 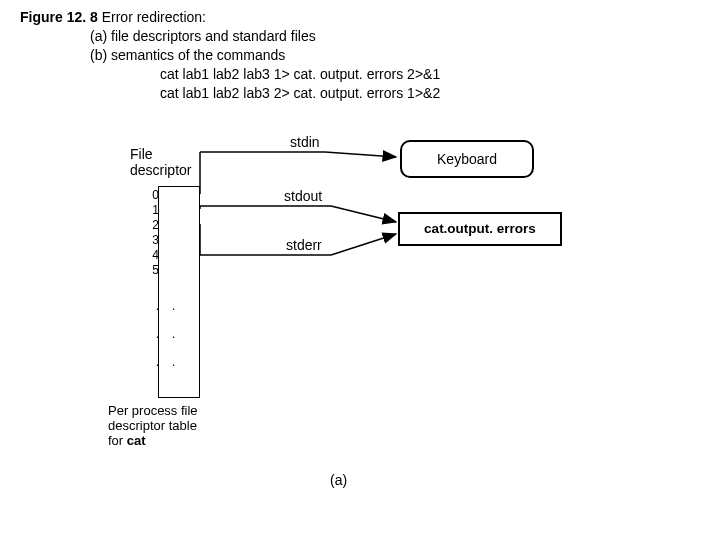 I want to click on fd-caption-l2: descriptor table, so click(x=152, y=426).